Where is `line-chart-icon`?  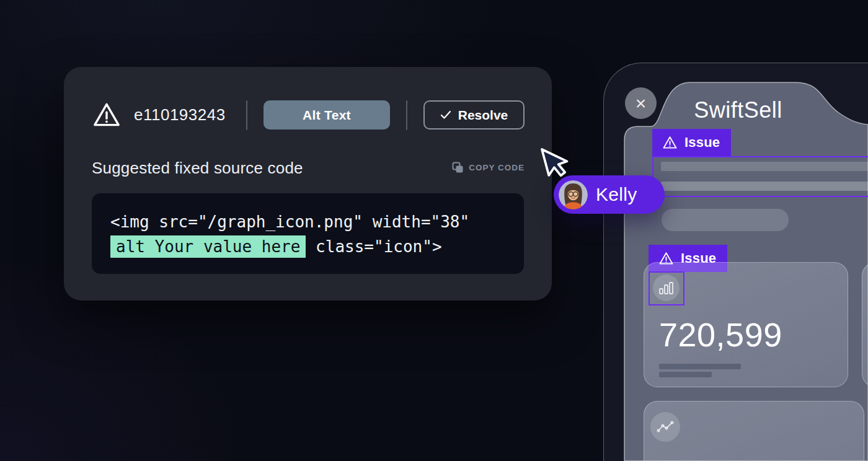
line-chart-icon is located at coordinates (665, 427).